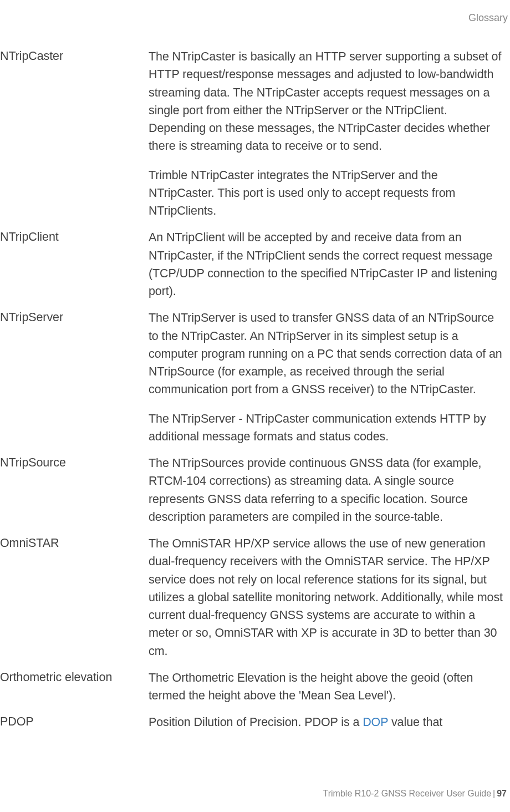 This screenshot has height=812, width=510. I want to click on glossary-link-dop: DOP, so click(375, 722).